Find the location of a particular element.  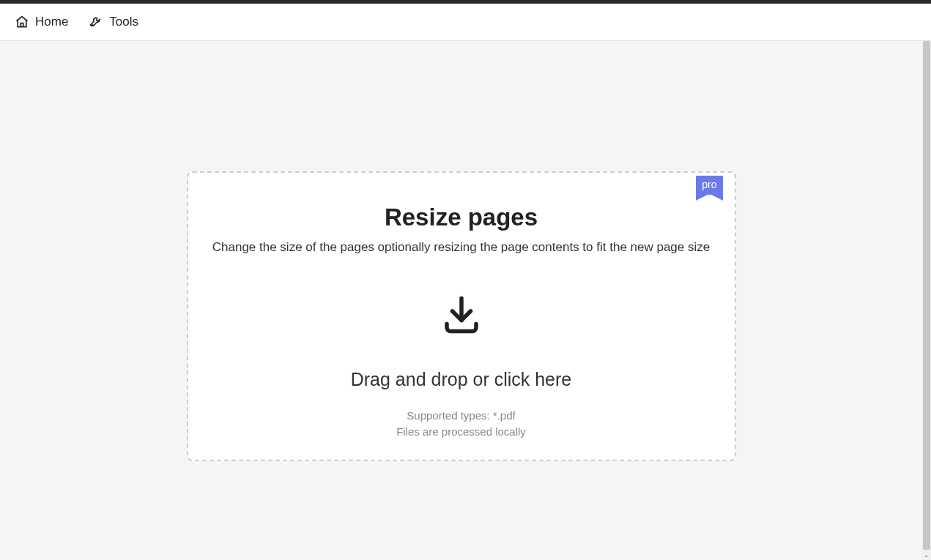

nav-tools: Tools is located at coordinates (114, 22).